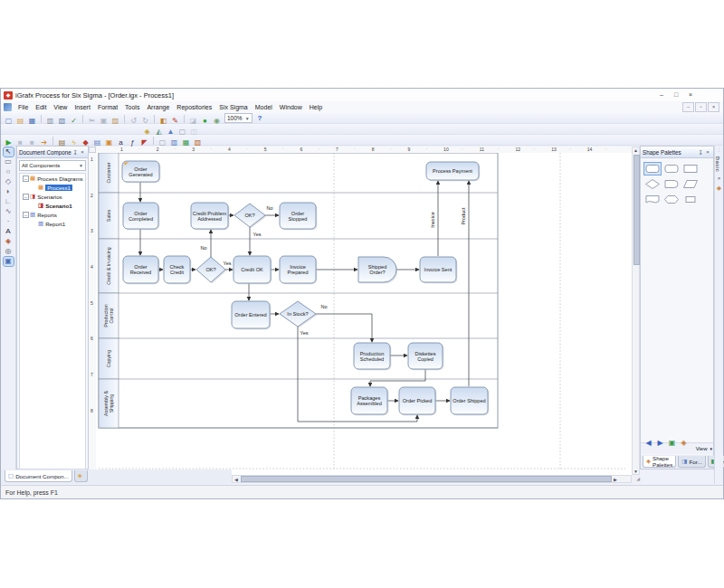  What do you see at coordinates (700, 107) in the screenshot?
I see `mdi-restore-button: ▫` at bounding box center [700, 107].